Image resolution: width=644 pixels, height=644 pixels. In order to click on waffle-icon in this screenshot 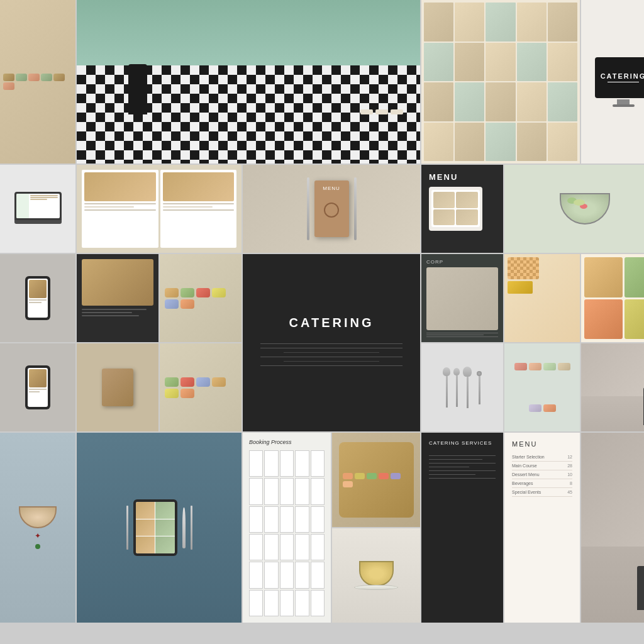, I will do `click(523, 268)`.